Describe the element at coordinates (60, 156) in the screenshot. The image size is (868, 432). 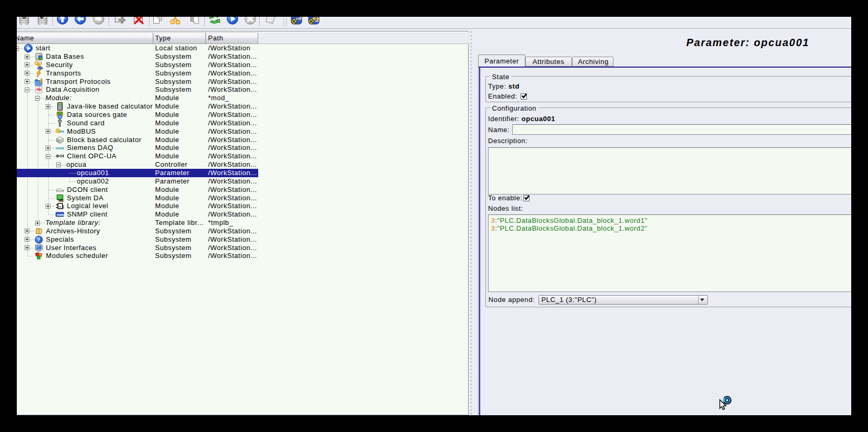
I see `svg-text: ⚙﻿OPC` at that location.